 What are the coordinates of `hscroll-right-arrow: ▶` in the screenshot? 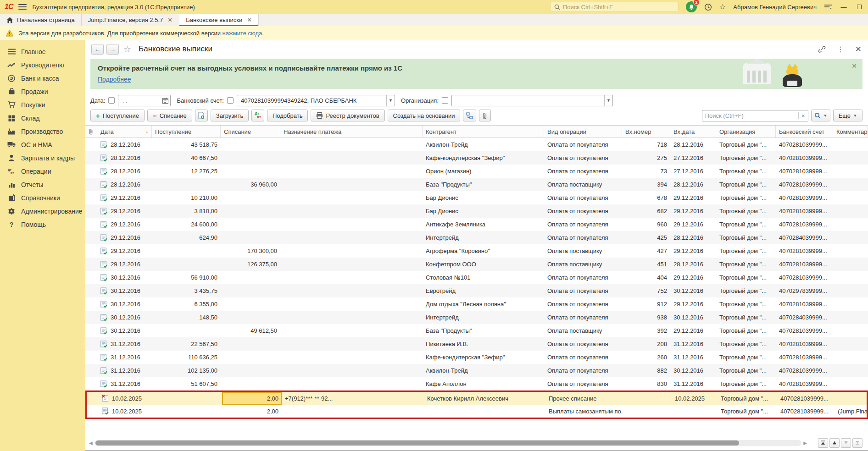 It's located at (805, 443).